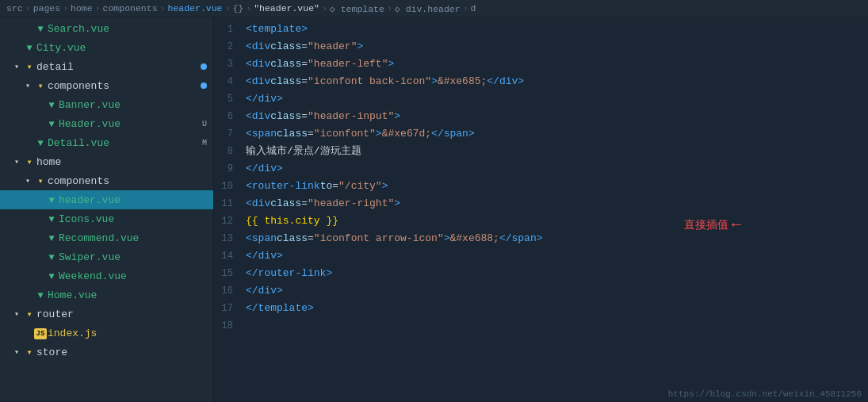 The width and height of the screenshot is (868, 402). I want to click on line-number: 4, so click(230, 82).